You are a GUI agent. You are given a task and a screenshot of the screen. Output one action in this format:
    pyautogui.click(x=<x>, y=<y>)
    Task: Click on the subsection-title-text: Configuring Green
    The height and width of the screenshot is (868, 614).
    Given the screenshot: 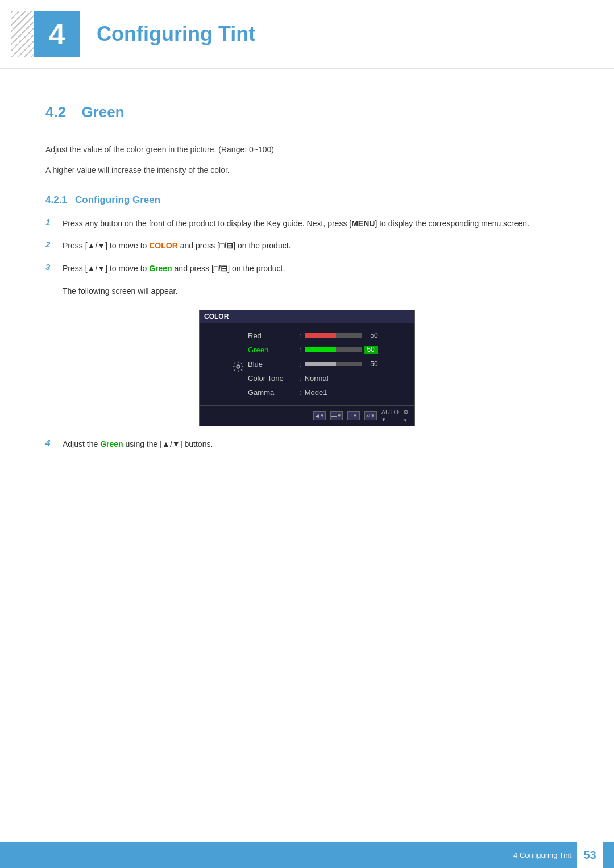 What is the action you would take?
    pyautogui.click(x=118, y=200)
    